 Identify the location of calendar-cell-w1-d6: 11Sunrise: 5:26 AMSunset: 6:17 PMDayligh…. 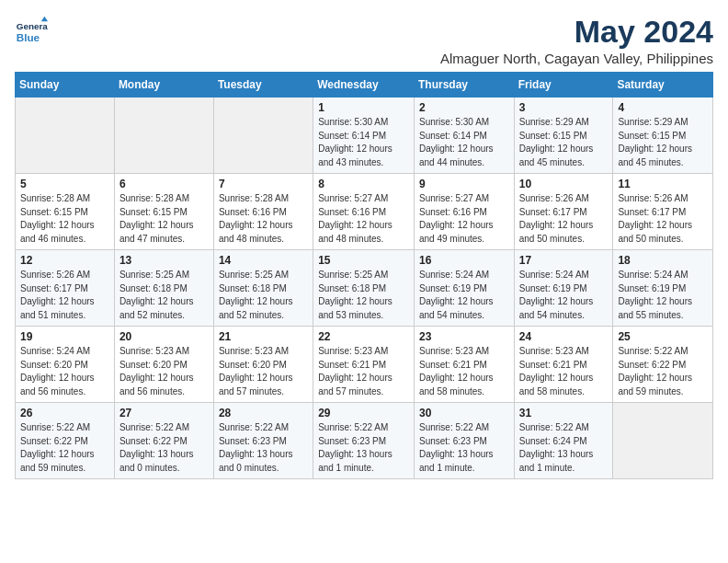
(664, 212).